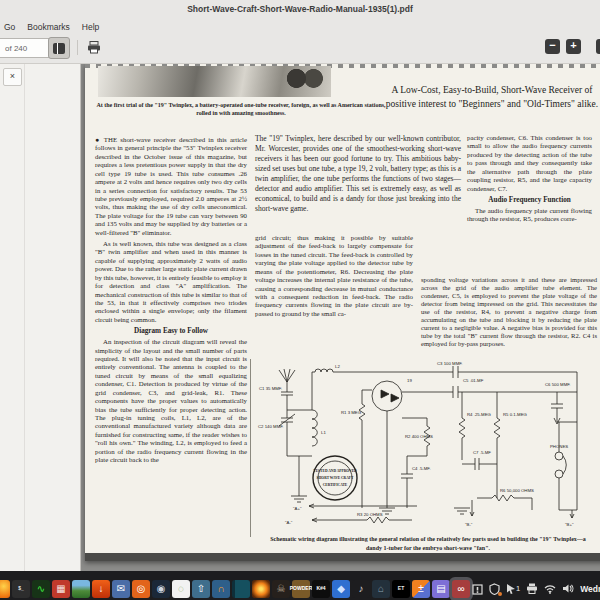 This screenshot has height=600, width=600. What do you see at coordinates (450, 364) in the screenshot?
I see `label-c3: C3 100 MMF.` at bounding box center [450, 364].